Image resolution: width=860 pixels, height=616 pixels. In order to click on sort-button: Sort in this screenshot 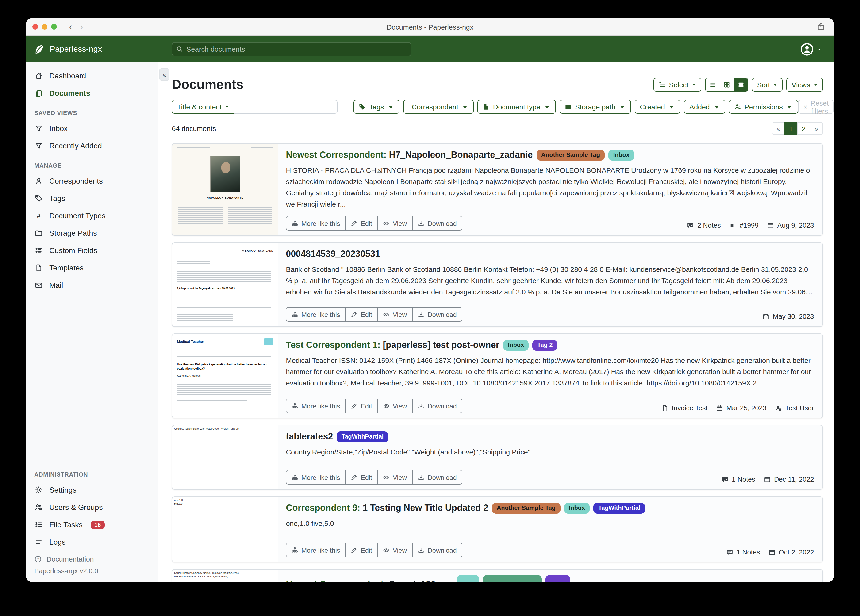, I will do `click(767, 85)`.